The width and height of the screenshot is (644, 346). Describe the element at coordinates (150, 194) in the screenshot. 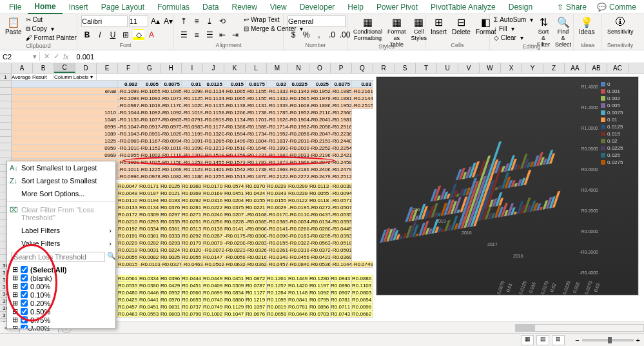

I see `data-cell: R0.0187` at that location.